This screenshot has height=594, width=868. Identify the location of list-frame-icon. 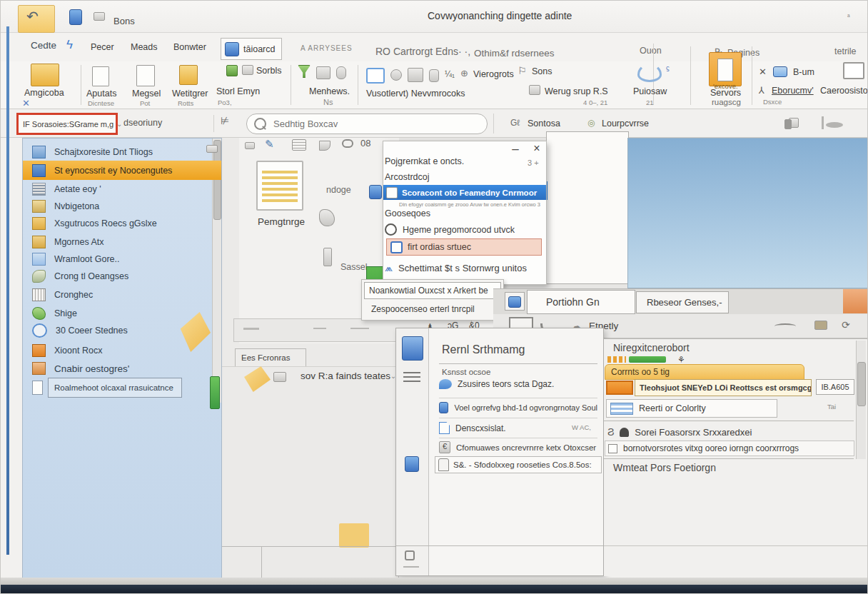
(375, 76).